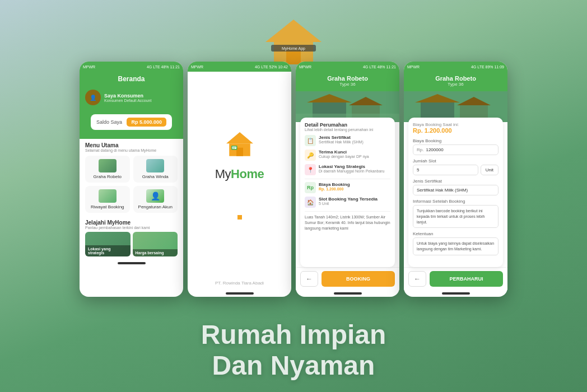  What do you see at coordinates (446, 170) in the screenshot?
I see `slot-input: 5` at bounding box center [446, 170].